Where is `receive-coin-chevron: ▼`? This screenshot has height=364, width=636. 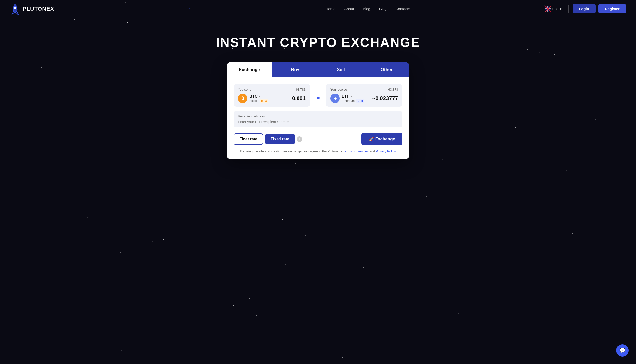
receive-coin-chevron: ▼ is located at coordinates (352, 96).